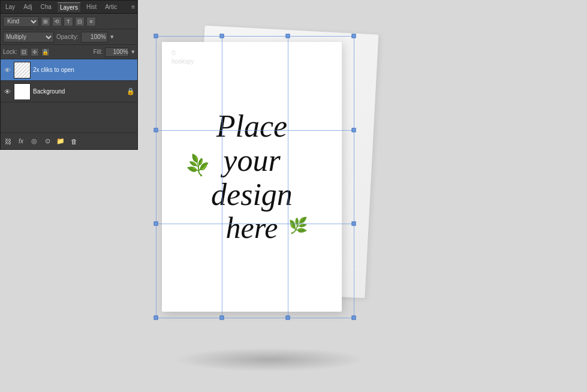 The height and width of the screenshot is (392, 587). Describe the element at coordinates (69, 7) in the screenshot. I see `tab-layers: Layers` at that location.